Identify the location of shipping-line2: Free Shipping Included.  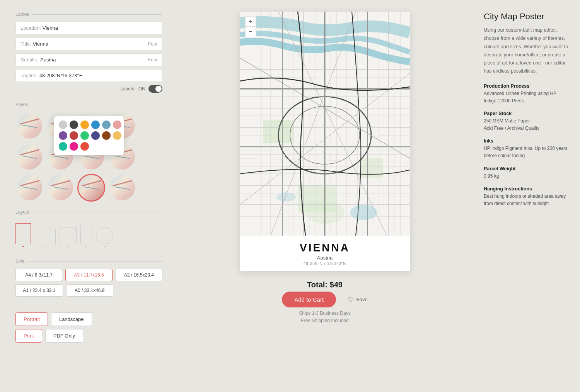
(325, 321).